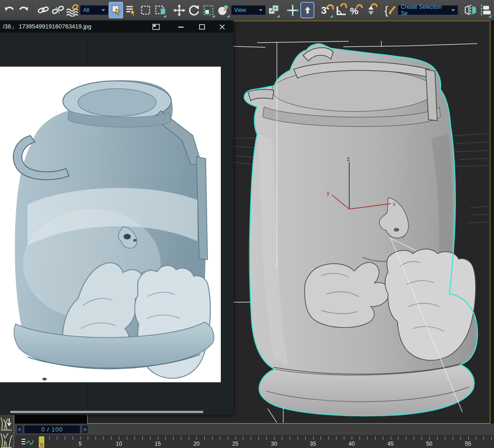  I want to click on ruler-label: 15, so click(158, 444).